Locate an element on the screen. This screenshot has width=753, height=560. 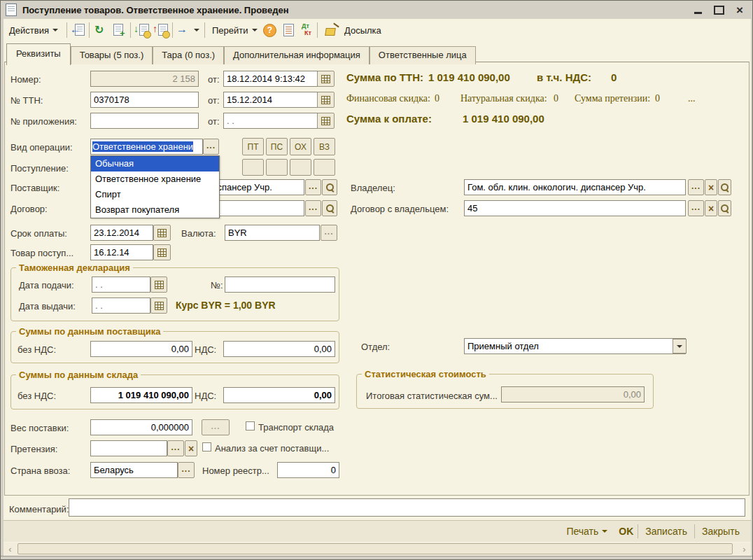
warehouse-vat-input: 0,00 is located at coordinates (279, 395).